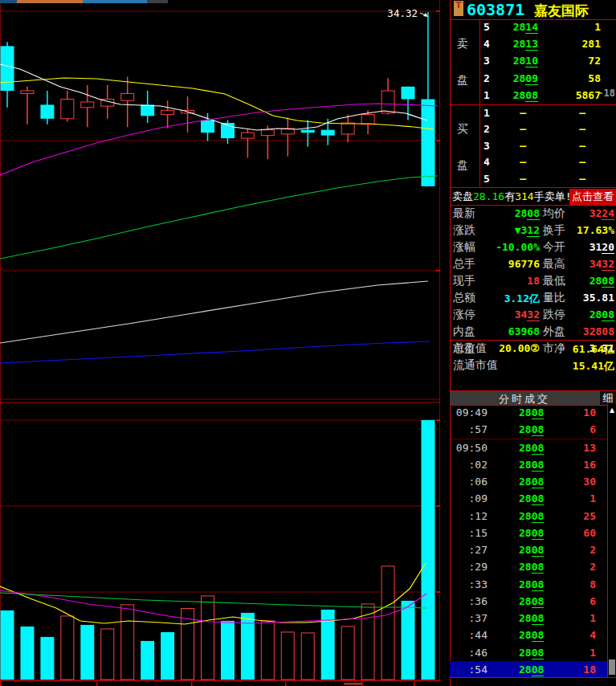 The image size is (616, 686). What do you see at coordinates (528, 601) in the screenshot?
I see `tape-row: :3628086` at bounding box center [528, 601].